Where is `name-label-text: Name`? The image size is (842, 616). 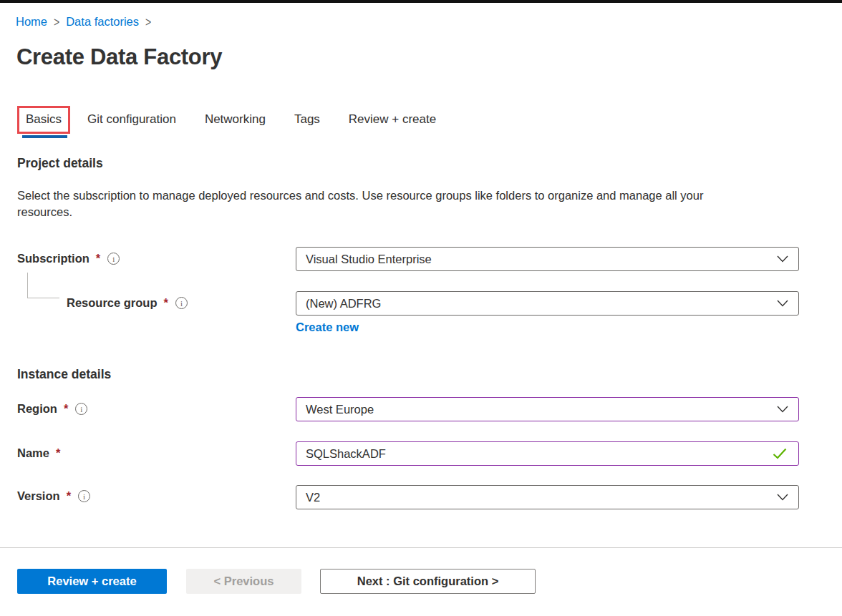 name-label-text: Name is located at coordinates (33, 454).